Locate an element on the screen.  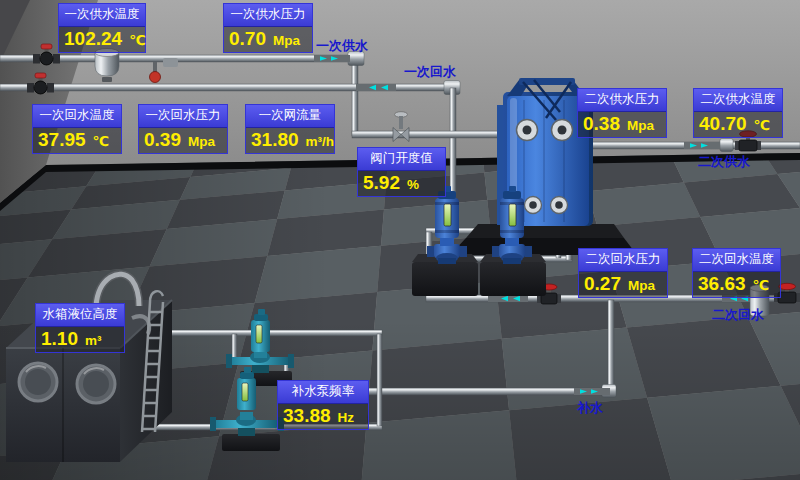
panel-makeup-pump-freq: 补水泵频率 33.88Hz is located at coordinates (323, 405).